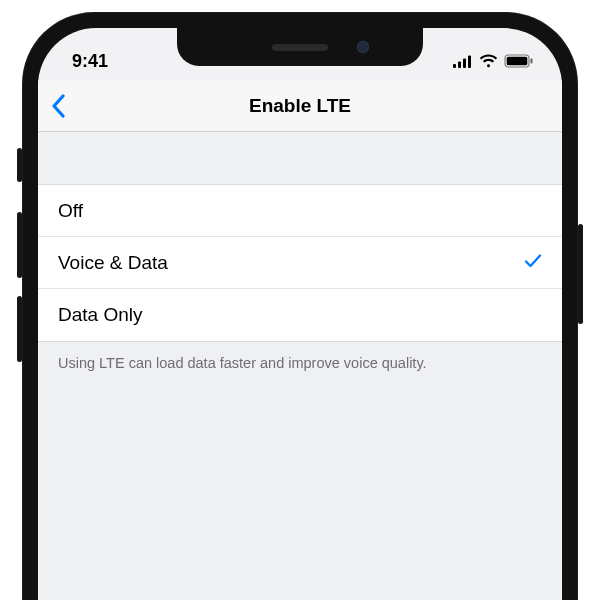 The height and width of the screenshot is (600, 600). I want to click on nav-title: Enable LTE, so click(300, 106).